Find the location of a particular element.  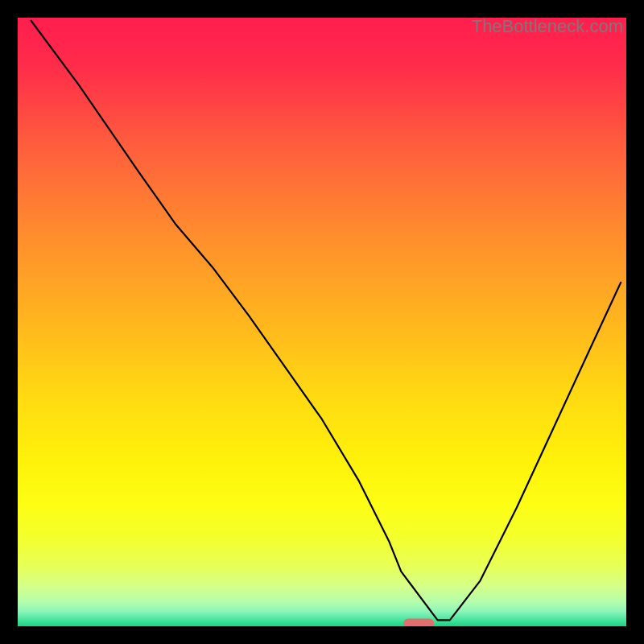

optimal-range-marker is located at coordinates (419, 623).